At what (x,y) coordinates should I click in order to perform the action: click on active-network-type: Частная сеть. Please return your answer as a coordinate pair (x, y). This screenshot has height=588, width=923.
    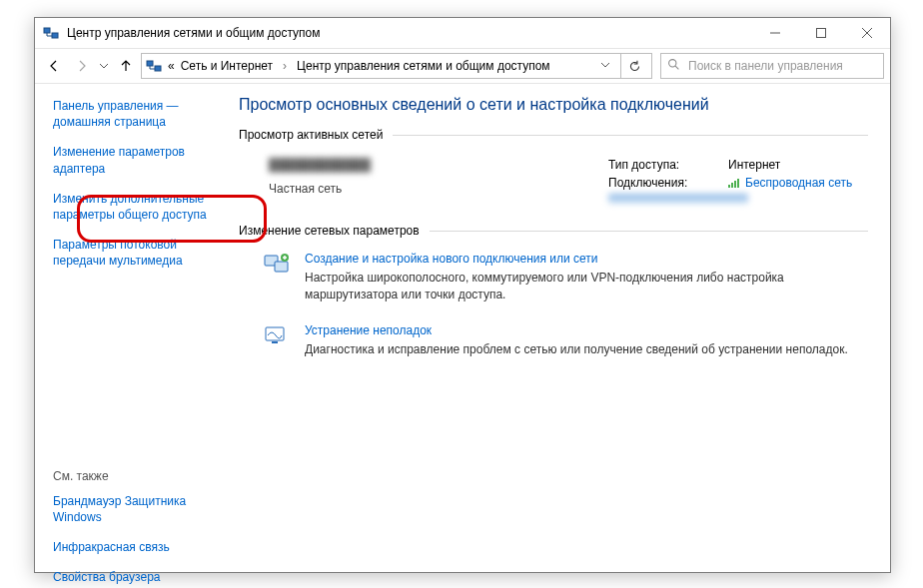
    Looking at the image, I should click on (439, 189).